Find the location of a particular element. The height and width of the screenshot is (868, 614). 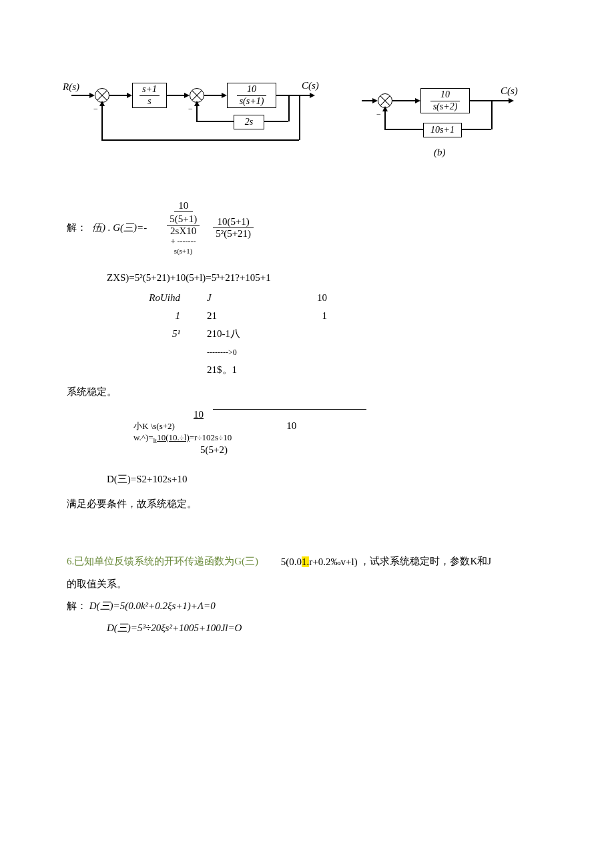

sol-a-f2-num: 10(5+1) is located at coordinates (234, 222).